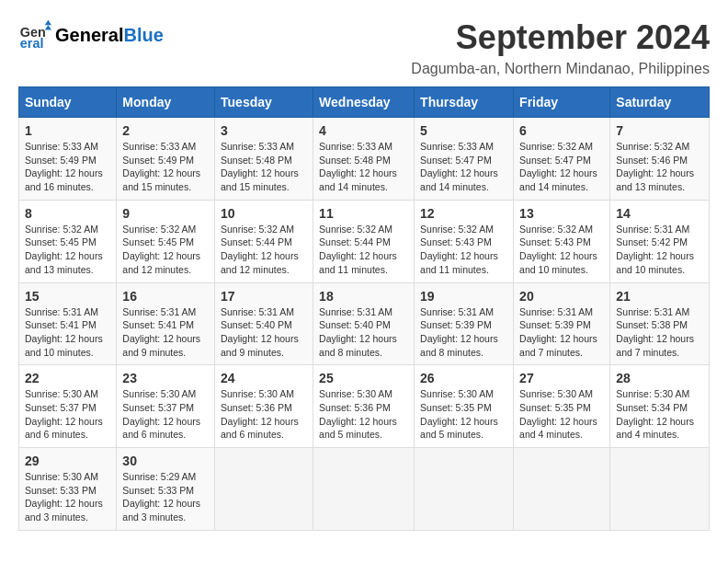  I want to click on day-number: 18, so click(364, 296).